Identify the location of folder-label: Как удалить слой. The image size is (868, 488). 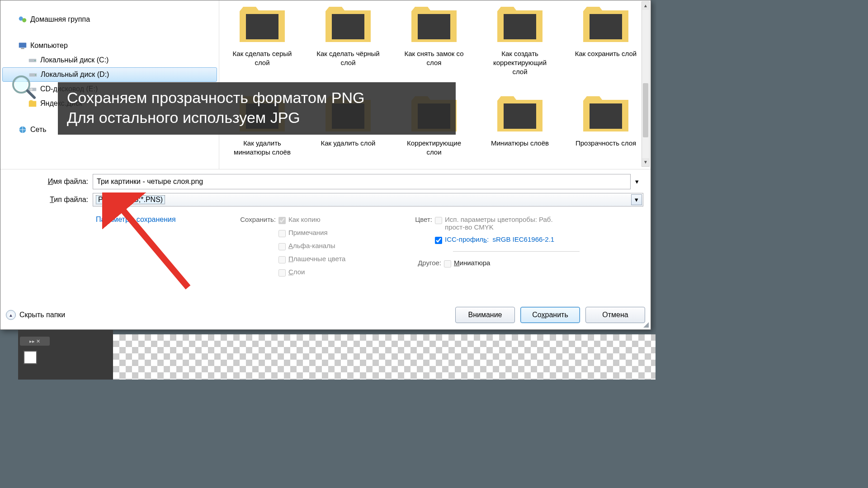
(348, 143).